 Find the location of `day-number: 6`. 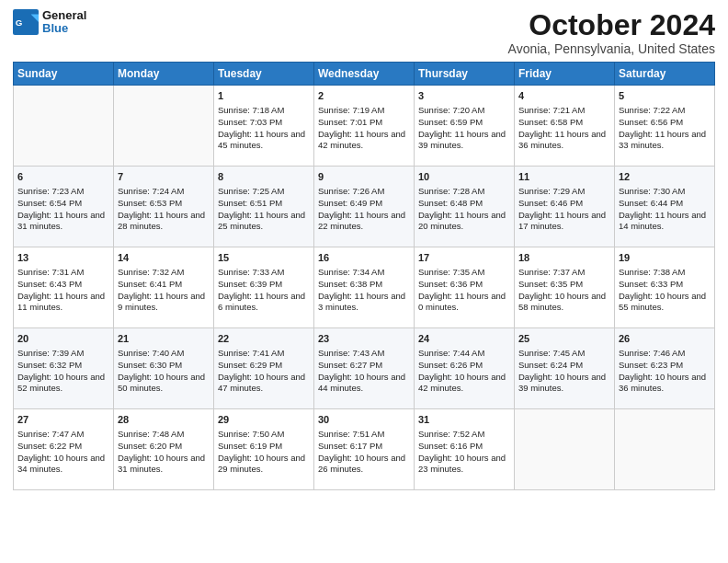

day-number: 6 is located at coordinates (63, 177).